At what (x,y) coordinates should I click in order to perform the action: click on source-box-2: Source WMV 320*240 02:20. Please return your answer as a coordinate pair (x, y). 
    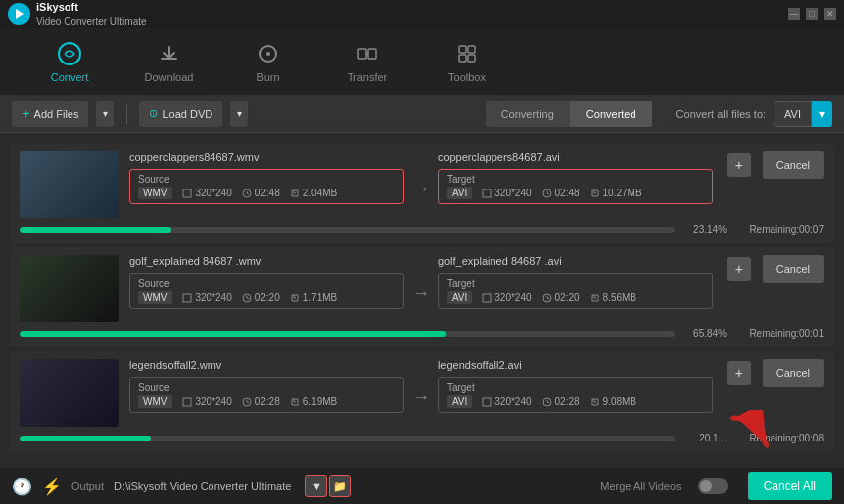
    Looking at the image, I should click on (266, 291).